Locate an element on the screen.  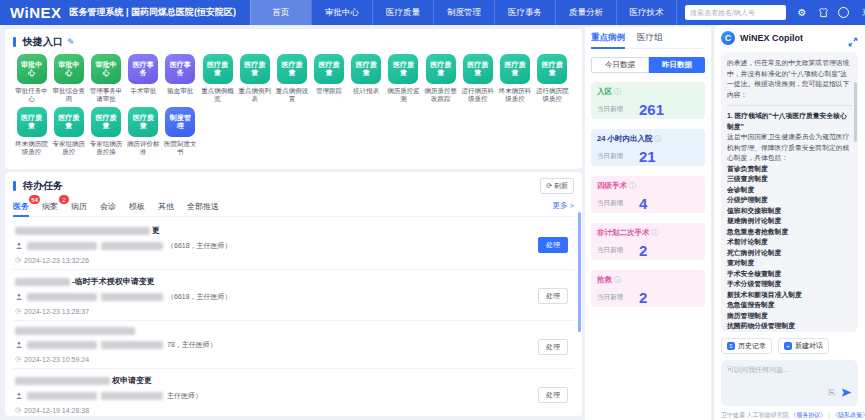
copilot-footer-text: 卫宁健康 人工智能研究院 is located at coordinates (755, 415).